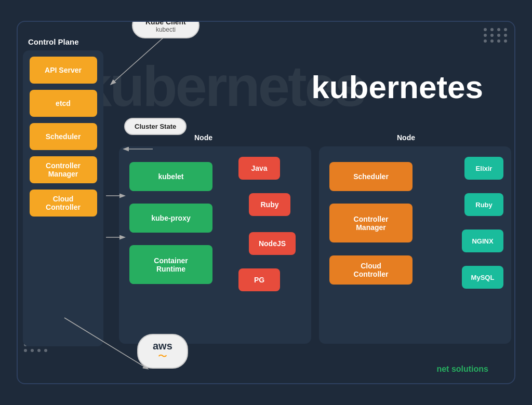 The image size is (532, 405). I want to click on kube-client-subtitle: kubecti, so click(166, 30).